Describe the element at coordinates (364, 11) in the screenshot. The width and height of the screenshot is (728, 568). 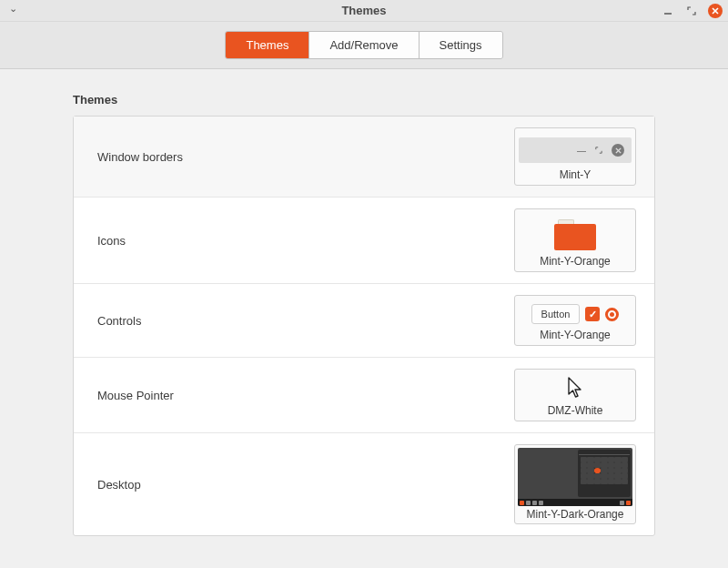
I see `titlebar: ⌄ Themes` at that location.